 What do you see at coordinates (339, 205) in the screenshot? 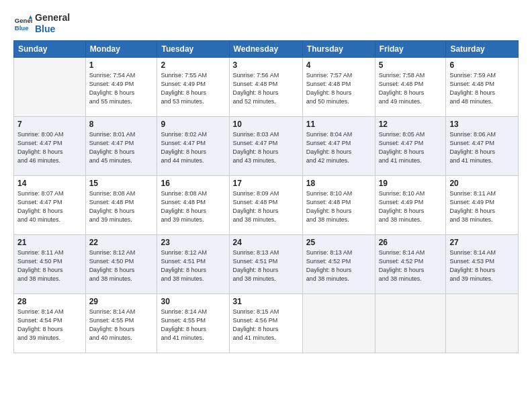
I see `calendar-cell: 18Sunrise: 8:10 AM Sunset: 4:48 PM Dayli…` at bounding box center [339, 205].